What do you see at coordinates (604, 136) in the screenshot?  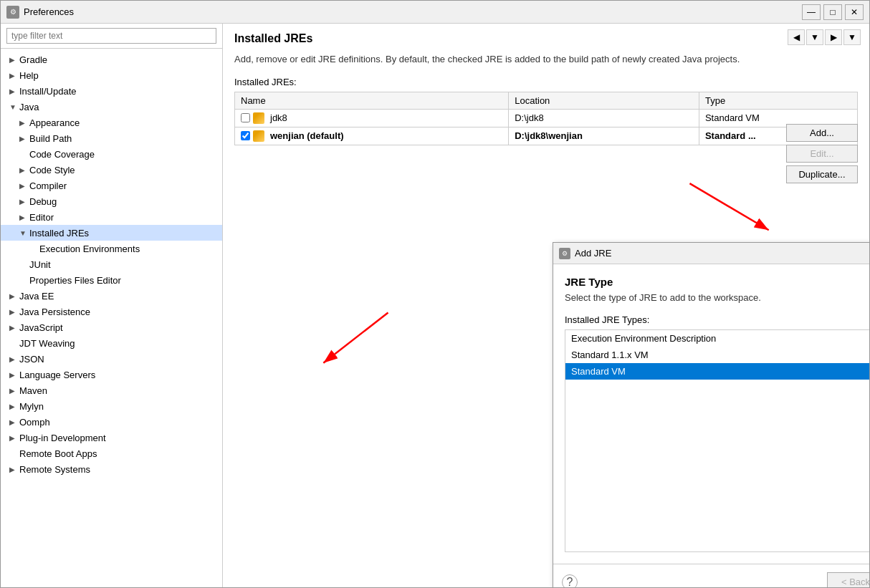 I see `jre-location-cell: D:\jdk8\wenjian` at bounding box center [604, 136].